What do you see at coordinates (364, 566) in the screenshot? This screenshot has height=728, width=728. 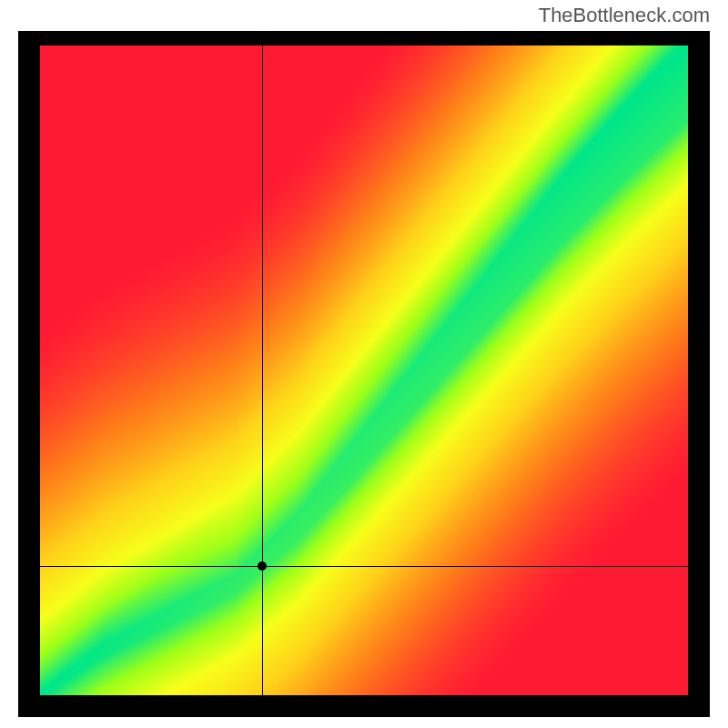 I see `crosshair-horizontal` at bounding box center [364, 566].